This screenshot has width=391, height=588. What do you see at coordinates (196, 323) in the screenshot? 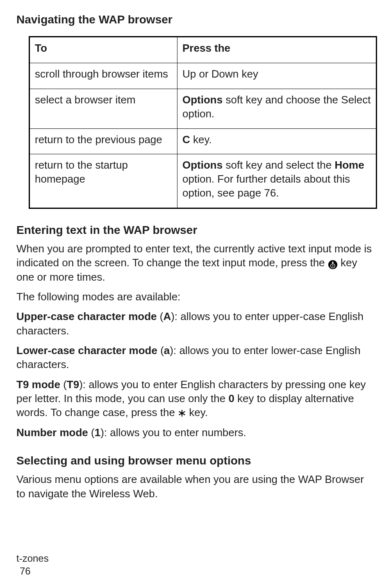
I see `paragraph-upper-case: Upper-case character mode (A): allows yo…` at bounding box center [196, 323].